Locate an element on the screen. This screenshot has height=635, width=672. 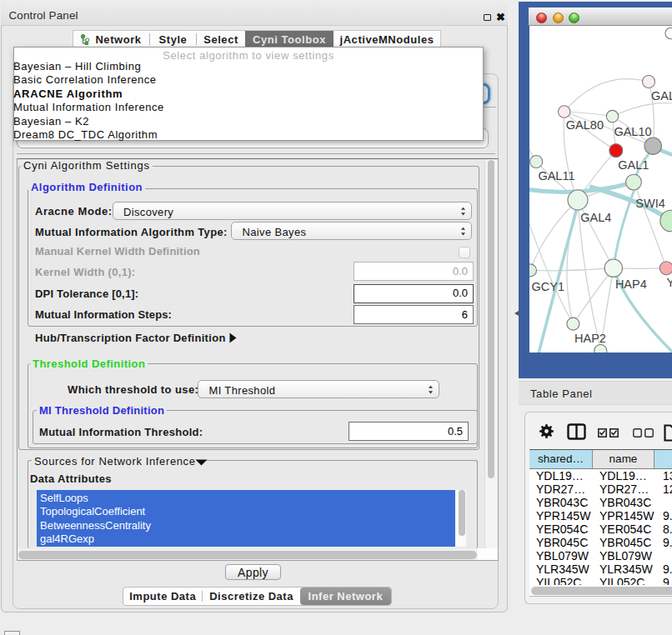
svg-text: SWI4 is located at coordinates (650, 203).